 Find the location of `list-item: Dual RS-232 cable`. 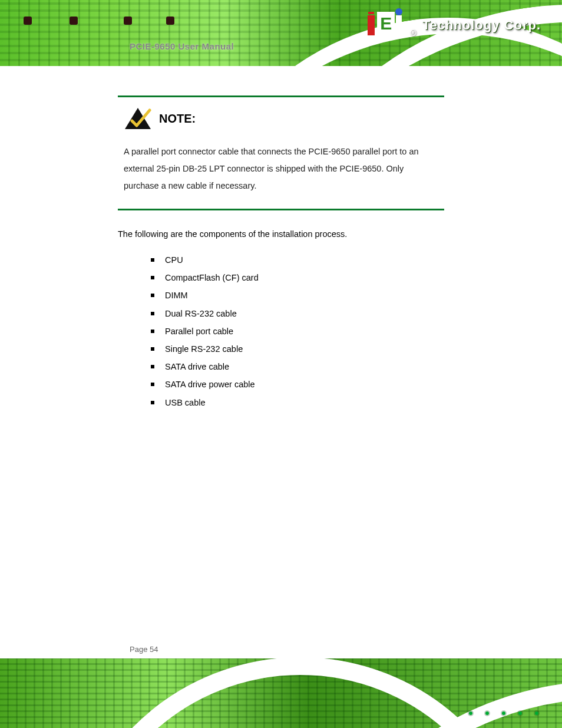

list-item: Dual RS-232 cable is located at coordinates (297, 314).